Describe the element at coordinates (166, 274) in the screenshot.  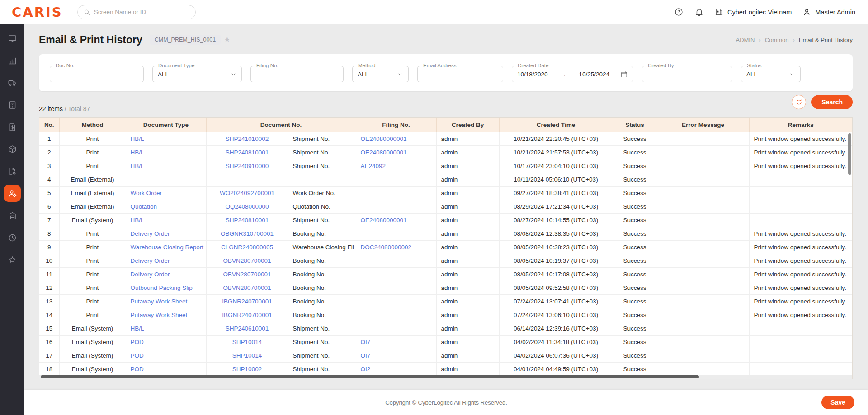
I see `cell-document-type: Delivery Order` at that location.